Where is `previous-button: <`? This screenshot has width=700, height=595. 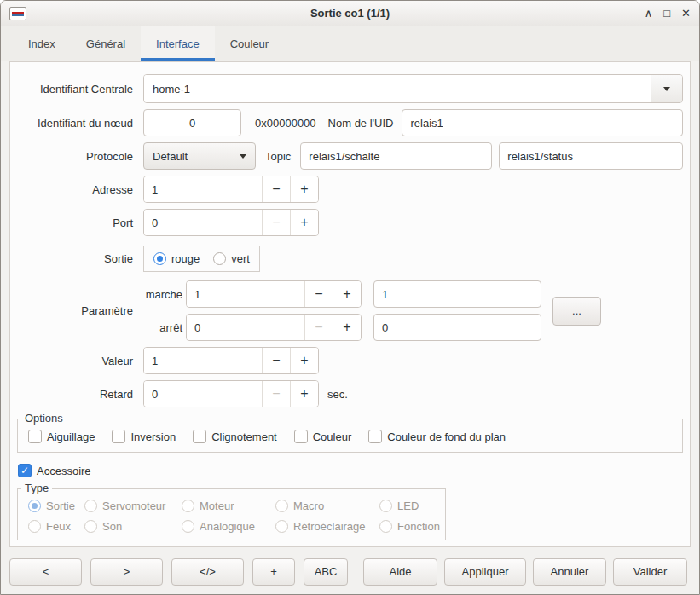
previous-button: < is located at coordinates (46, 572).